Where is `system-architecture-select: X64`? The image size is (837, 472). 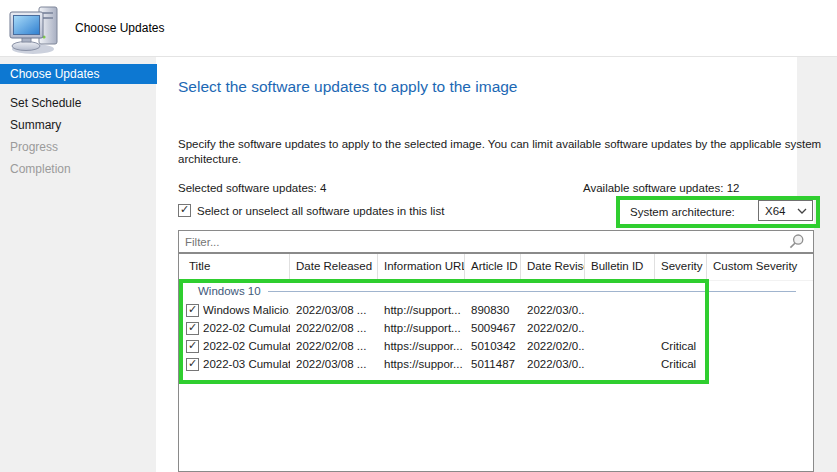
system-architecture-select: X64 is located at coordinates (786, 210).